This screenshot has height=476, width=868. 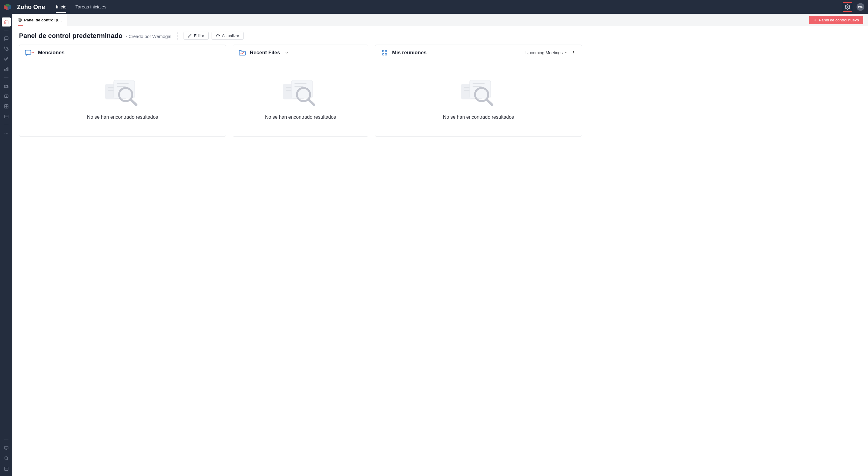 I want to click on check-icon, so click(x=6, y=59).